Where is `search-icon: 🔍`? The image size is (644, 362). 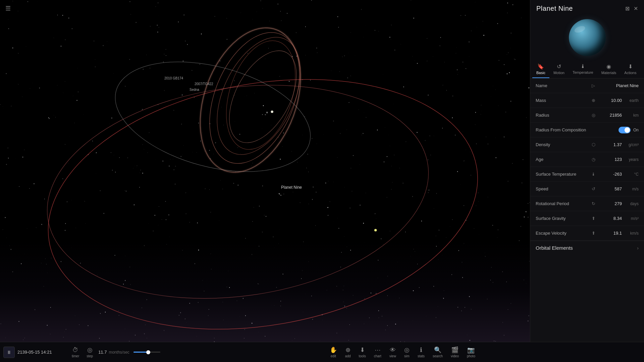
search-icon: 🔍 is located at coordinates (438, 350).